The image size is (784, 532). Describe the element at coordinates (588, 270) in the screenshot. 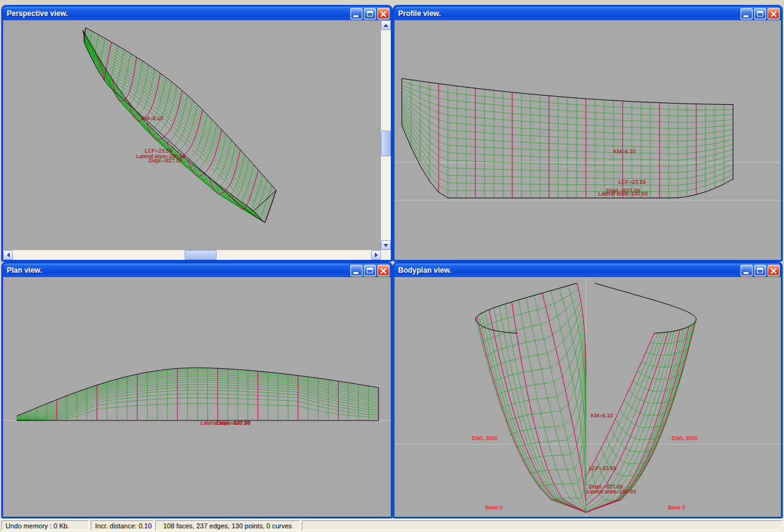

I see `titlebar-bodyplan: Bodyplan view.` at that location.